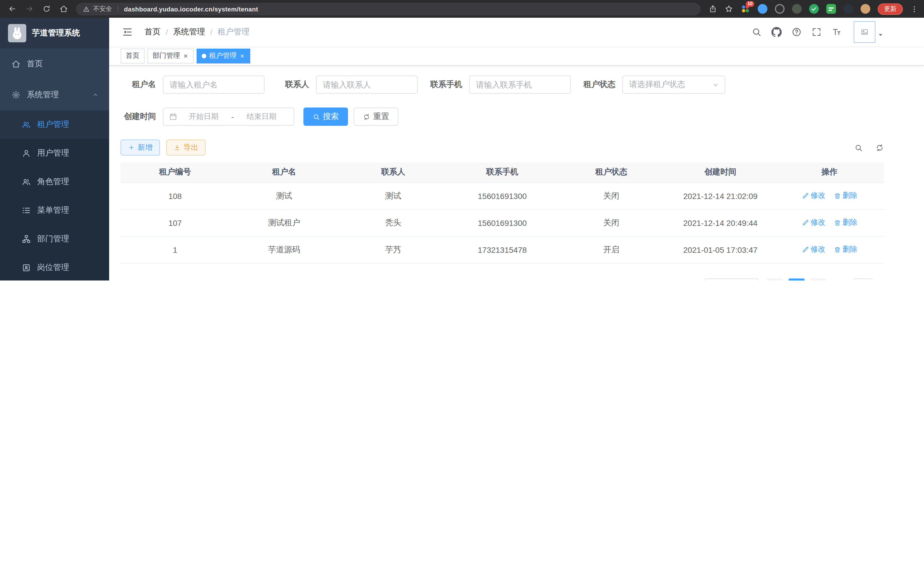 This screenshot has height=561, width=924. I want to click on extension-olive-icon, so click(797, 9).